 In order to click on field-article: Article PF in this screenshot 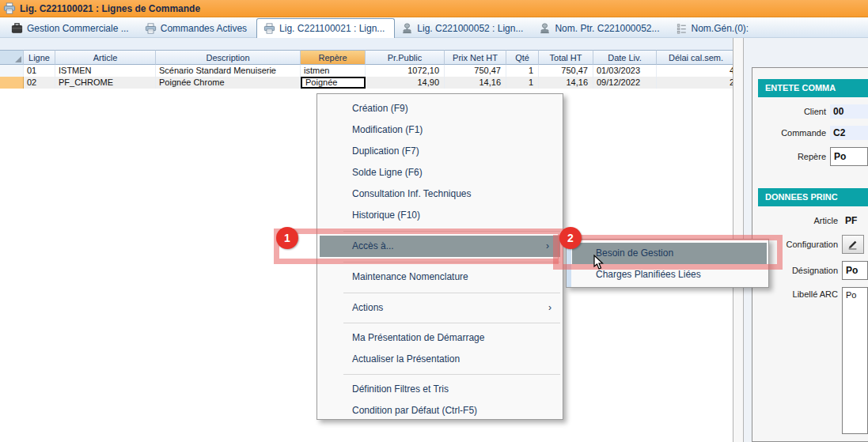, I will do `click(810, 221)`.